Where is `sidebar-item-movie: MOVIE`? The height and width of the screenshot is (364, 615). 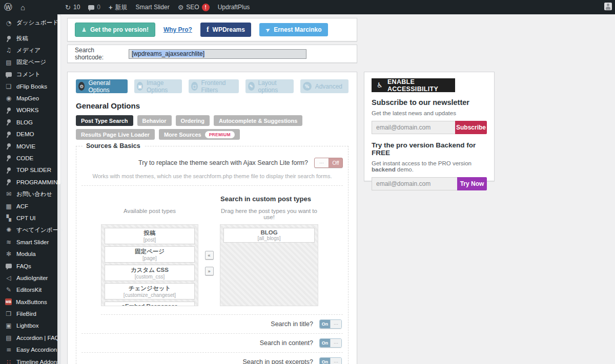
sidebar-item-movie: MOVIE is located at coordinates (29, 146).